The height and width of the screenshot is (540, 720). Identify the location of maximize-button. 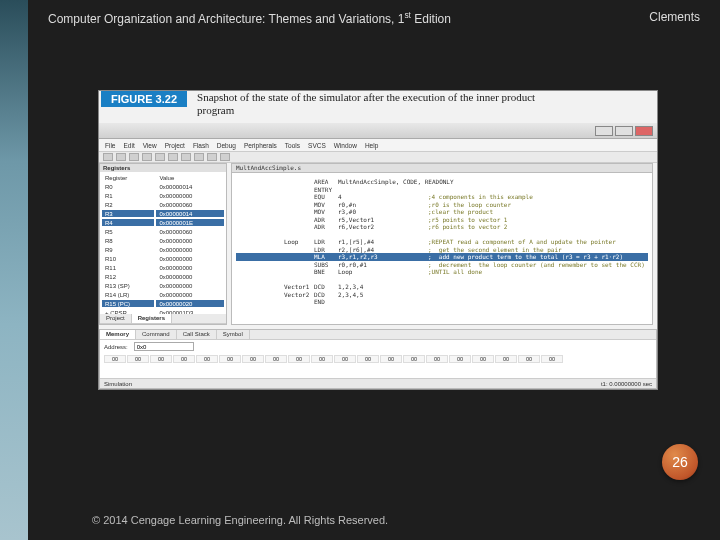
(624, 131).